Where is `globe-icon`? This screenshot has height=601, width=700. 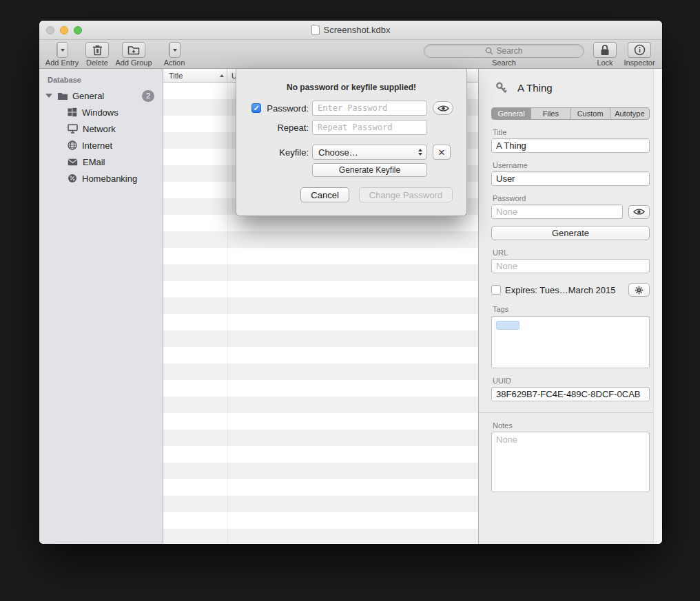 globe-icon is located at coordinates (72, 145).